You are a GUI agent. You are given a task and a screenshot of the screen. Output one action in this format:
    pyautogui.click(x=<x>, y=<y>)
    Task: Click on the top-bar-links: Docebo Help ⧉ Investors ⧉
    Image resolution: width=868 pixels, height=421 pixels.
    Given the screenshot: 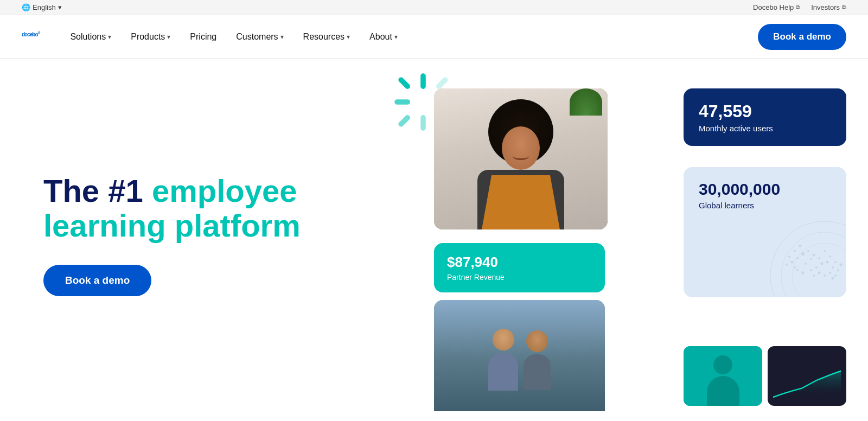 What is the action you would take?
    pyautogui.click(x=800, y=8)
    